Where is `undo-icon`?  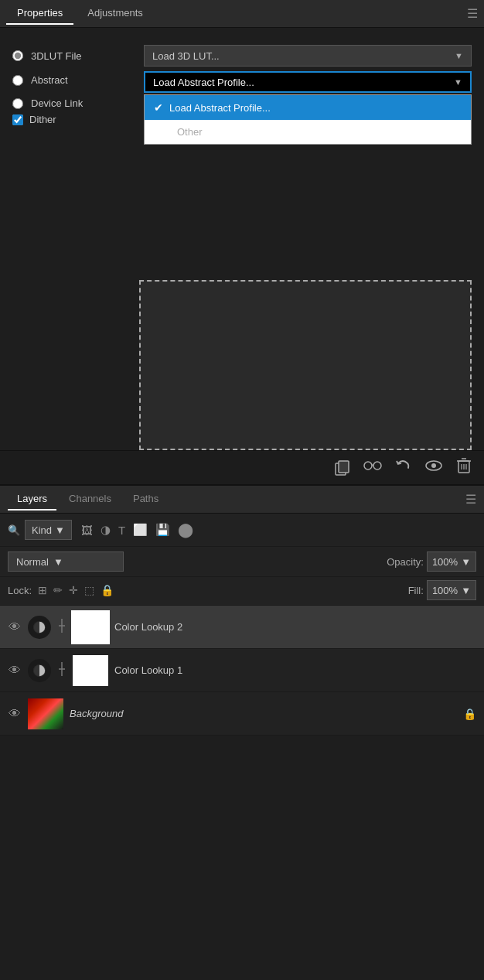
undo-icon is located at coordinates (403, 467).